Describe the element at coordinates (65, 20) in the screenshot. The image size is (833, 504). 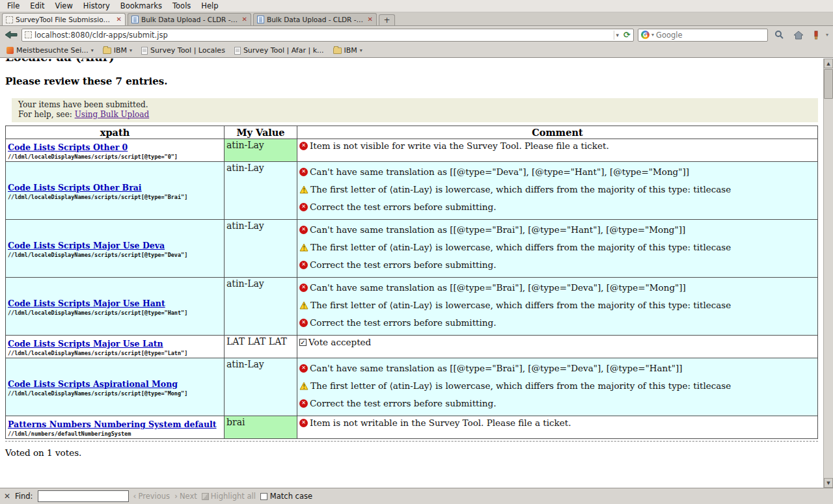
I see `tab-title: SurveyTool File Submission | ...` at that location.